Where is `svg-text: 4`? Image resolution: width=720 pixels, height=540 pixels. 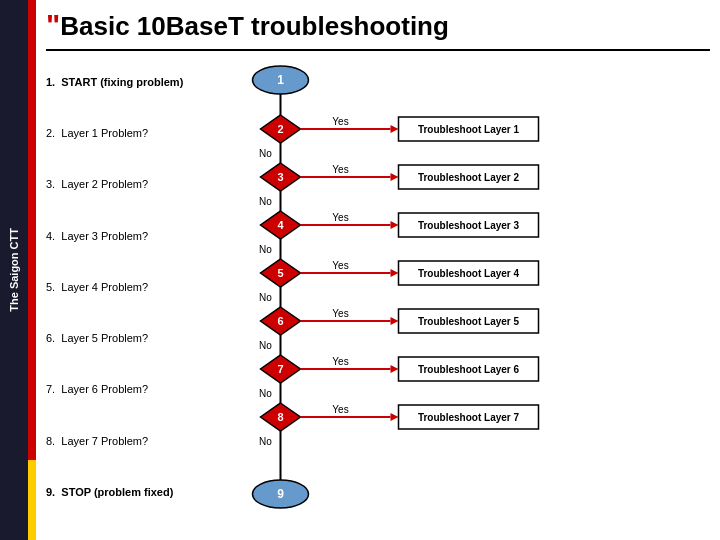
svg-text: 4 is located at coordinates (280, 225).